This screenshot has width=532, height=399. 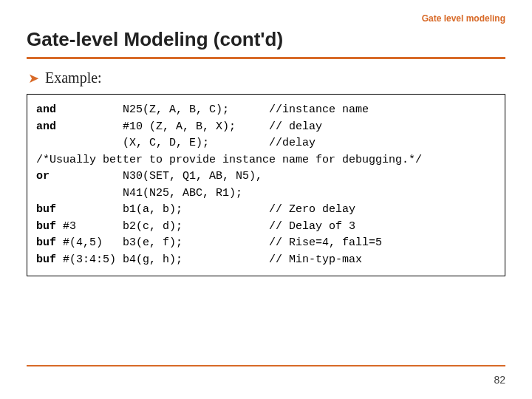 What do you see at coordinates (149, 176) in the screenshot?
I see `code-line-5: or N30(SET, Q1, AB, N5),` at bounding box center [149, 176].